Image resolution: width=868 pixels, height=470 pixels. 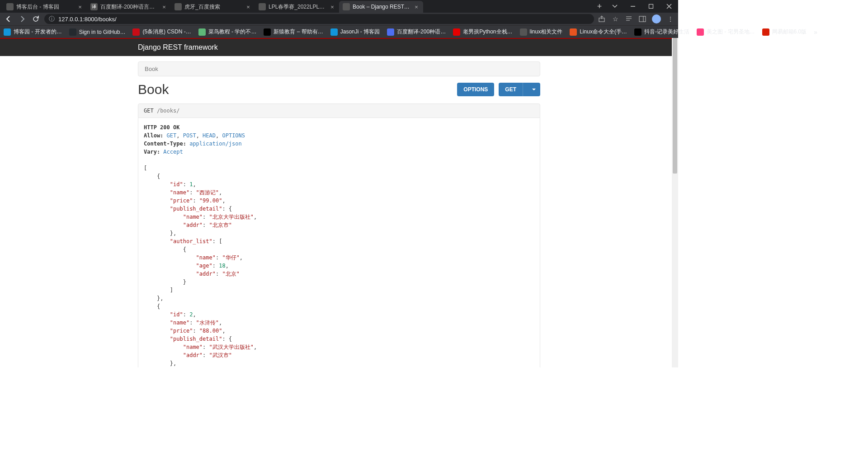 I want to click on bookmark-label: 抖音-记录美好生活, so click(x=667, y=32).